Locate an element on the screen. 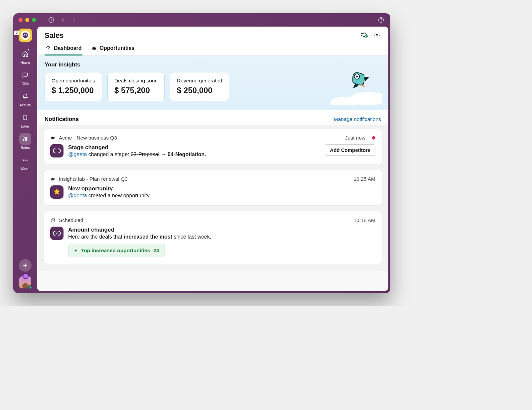  workspace-switcher: 2 is located at coordinates (25, 35).